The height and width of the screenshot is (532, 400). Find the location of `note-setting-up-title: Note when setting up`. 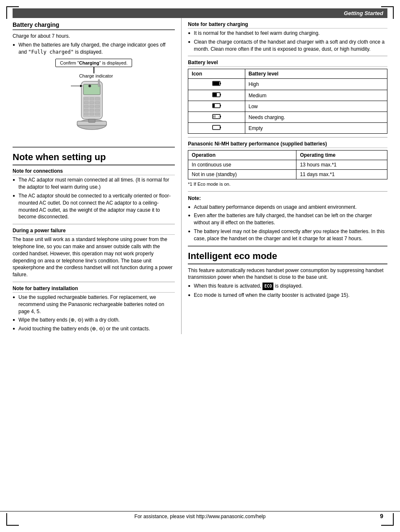

note-setting-up-title: Note when setting up is located at coordinates (94, 158).